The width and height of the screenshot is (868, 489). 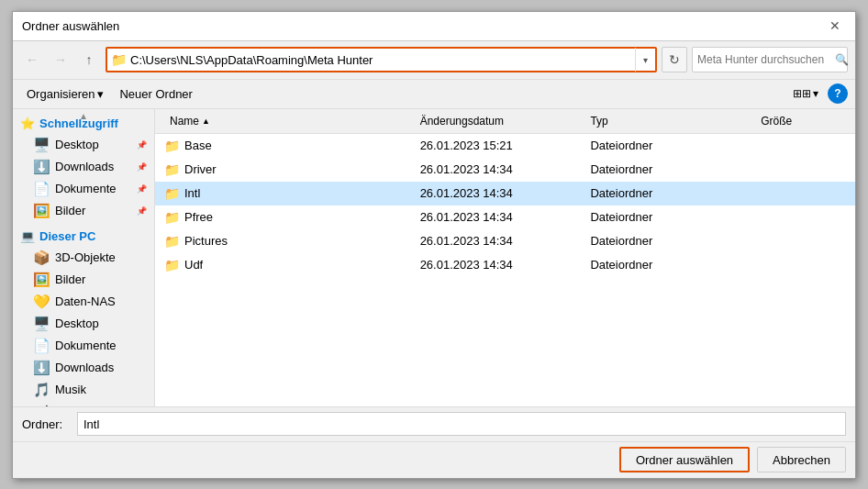 What do you see at coordinates (292, 241) in the screenshot?
I see `file-name: 📁 Pictures` at bounding box center [292, 241].